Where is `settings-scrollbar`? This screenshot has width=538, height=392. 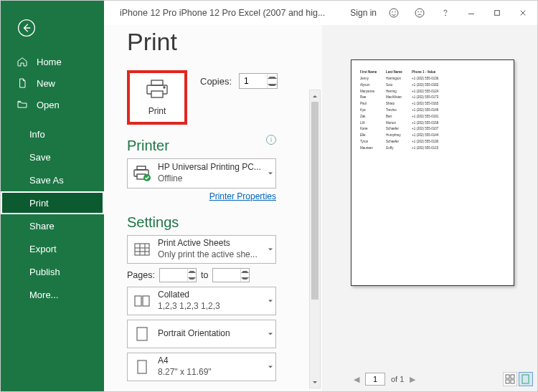
settings-scrollbar is located at coordinates (315, 239).